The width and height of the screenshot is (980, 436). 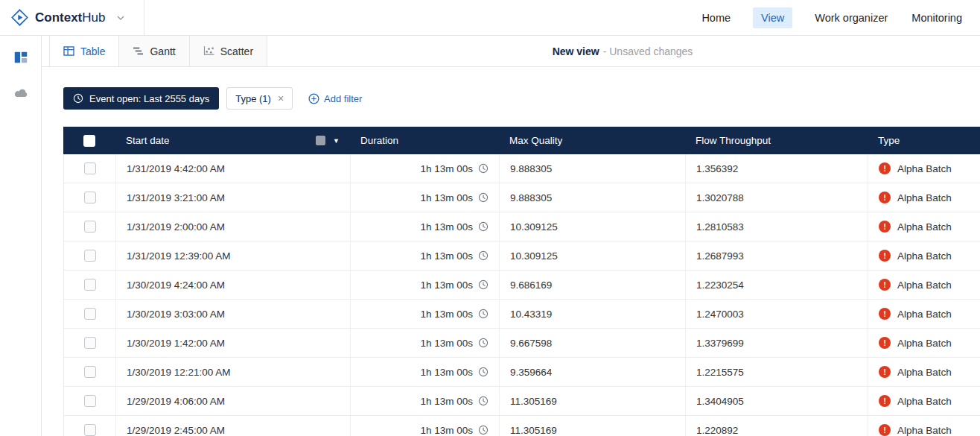 I want to click on tab-scatter: Scatter, so click(x=229, y=51).